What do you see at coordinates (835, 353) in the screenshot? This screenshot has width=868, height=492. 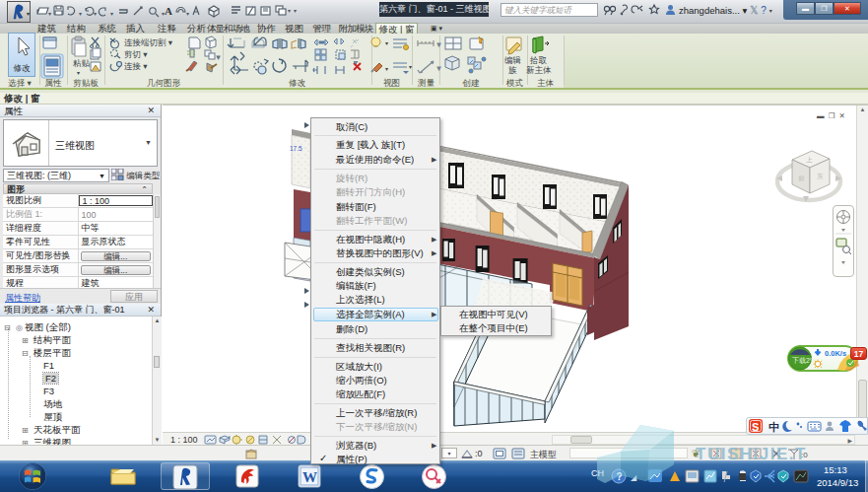 I see `svg-text: 0.0K/s` at bounding box center [835, 353].